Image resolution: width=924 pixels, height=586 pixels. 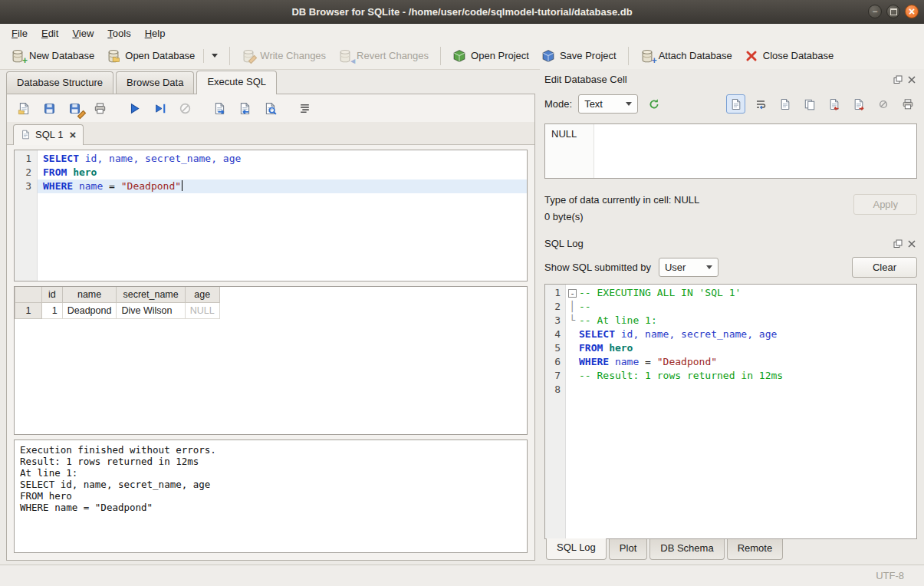 I want to click on mode-label: Mode:, so click(x=558, y=104).